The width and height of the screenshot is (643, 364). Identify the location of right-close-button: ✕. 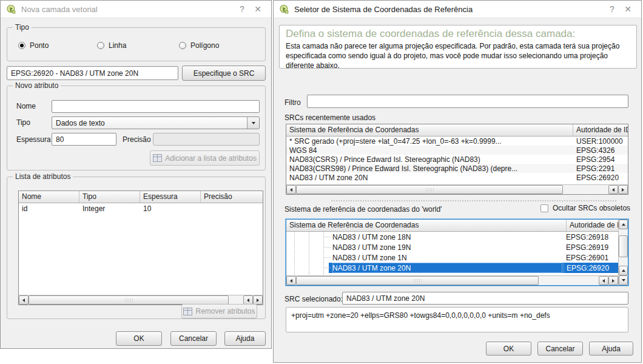
(628, 10).